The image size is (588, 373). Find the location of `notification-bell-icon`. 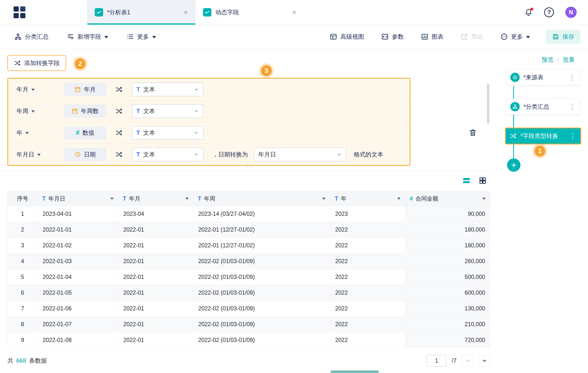

notification-bell-icon is located at coordinates (529, 12).